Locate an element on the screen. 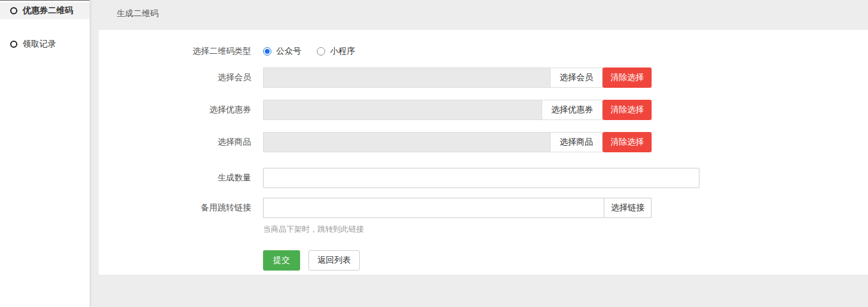 The width and height of the screenshot is (868, 307). row-qr-type: 选择二维码类型 公众号 小程序 is located at coordinates (483, 51).